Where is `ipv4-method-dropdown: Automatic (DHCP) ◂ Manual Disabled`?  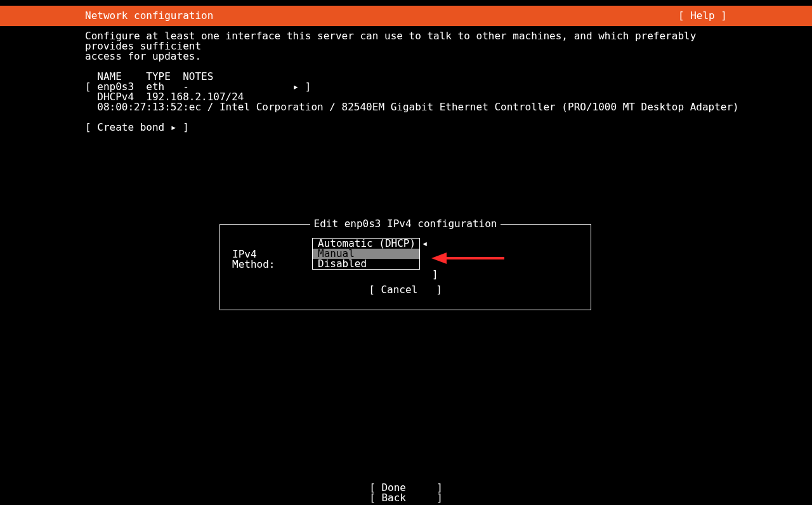
ipv4-method-dropdown: Automatic (DHCP) ◂ Manual Disabled is located at coordinates (366, 254).